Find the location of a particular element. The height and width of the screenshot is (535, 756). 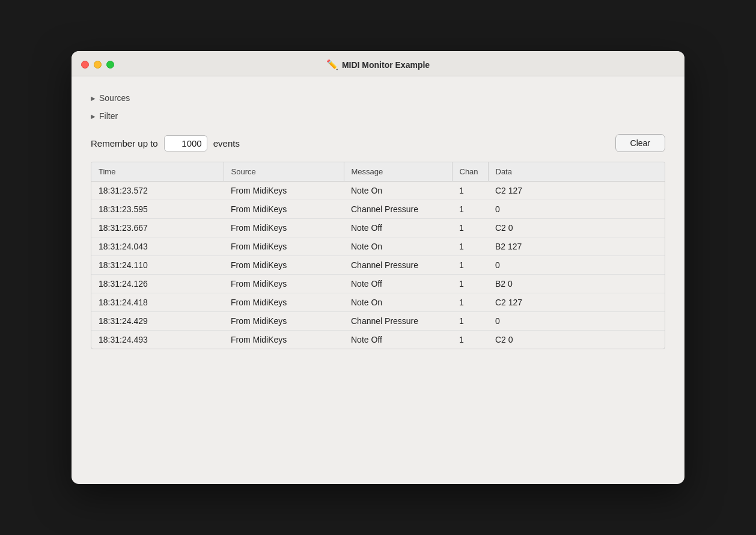

sources-label: Sources is located at coordinates (114, 98).